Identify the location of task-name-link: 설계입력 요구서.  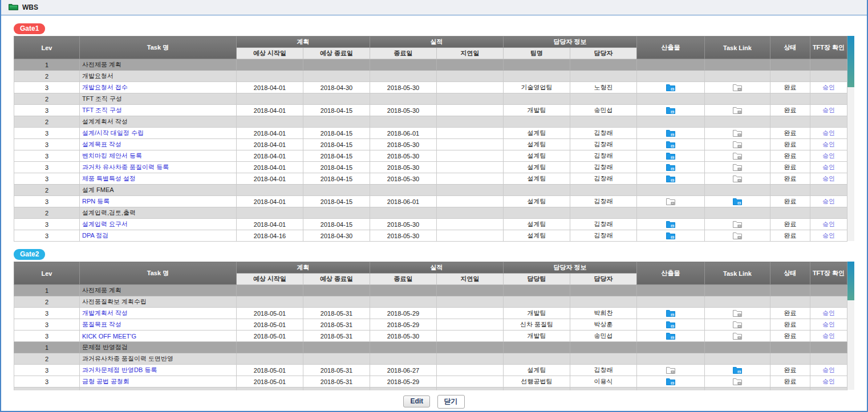
(105, 224).